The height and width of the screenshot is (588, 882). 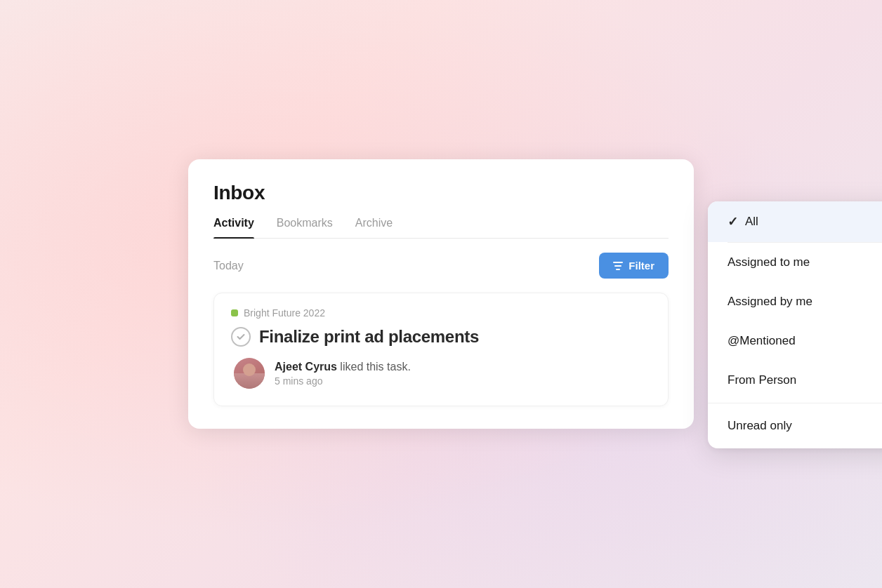 I want to click on dropdown-item-left-fp: From Person, so click(x=762, y=380).